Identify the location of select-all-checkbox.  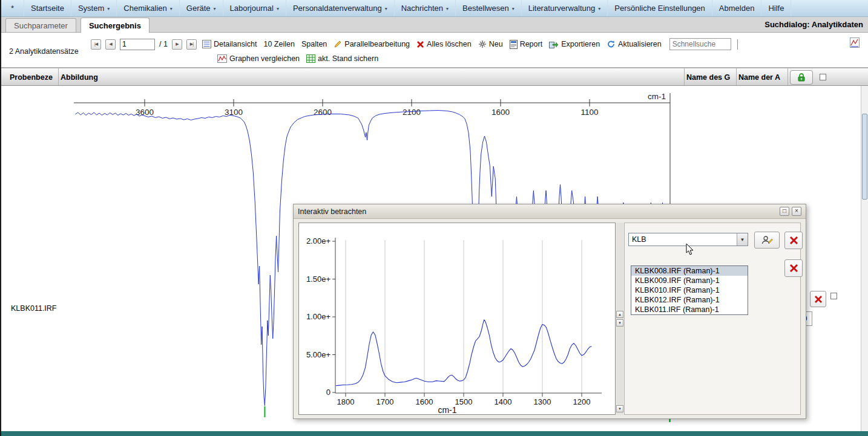
(823, 77).